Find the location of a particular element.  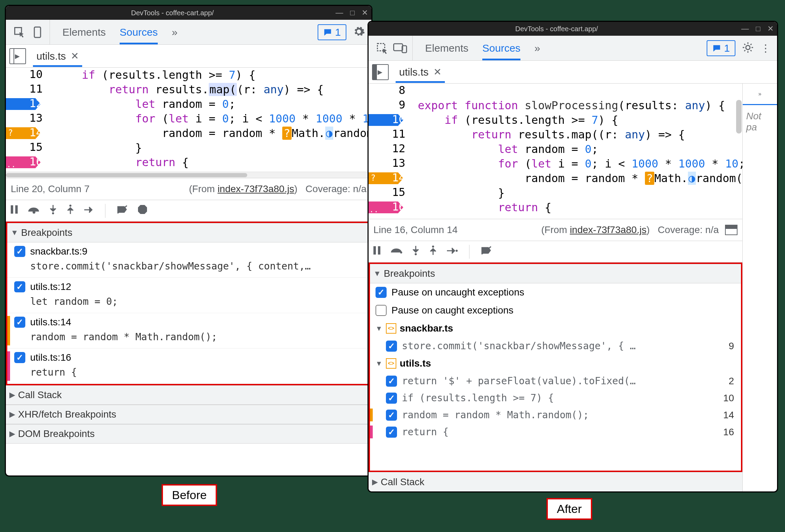

step-over-icon is located at coordinates (397, 252).